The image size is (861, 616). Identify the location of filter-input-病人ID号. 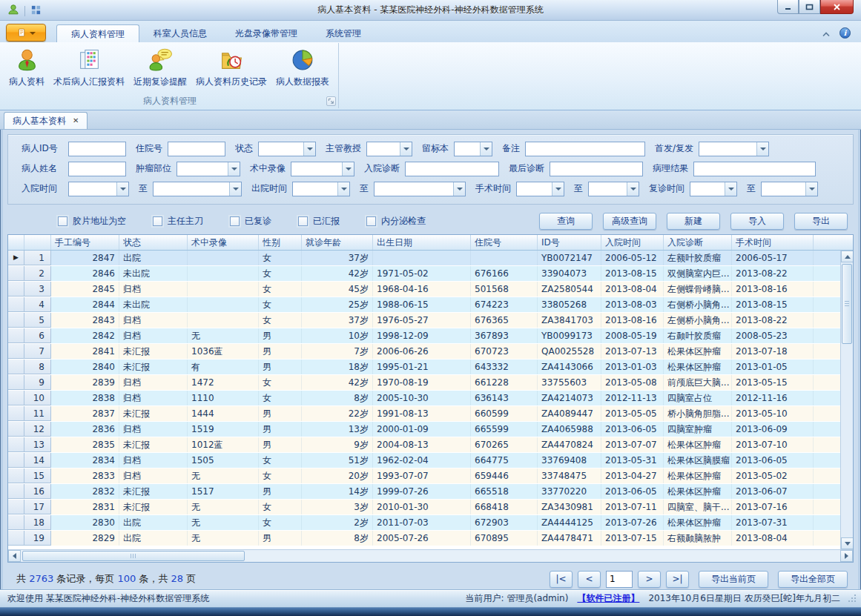
(97, 149).